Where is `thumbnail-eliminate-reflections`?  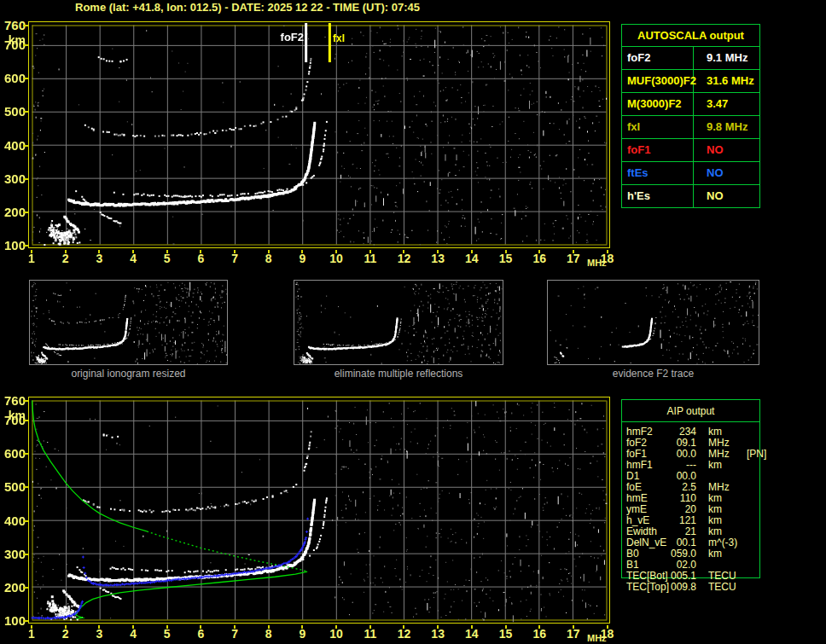
thumbnail-eliminate-reflections is located at coordinates (398, 322).